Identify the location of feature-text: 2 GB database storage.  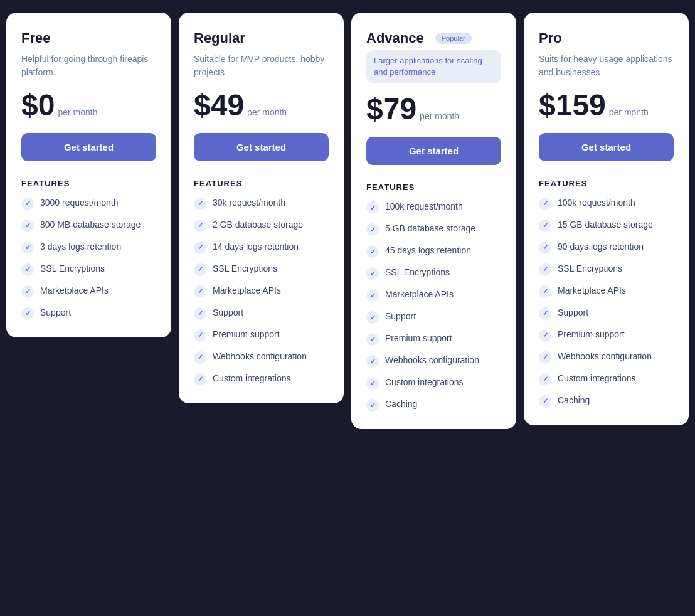
(258, 225).